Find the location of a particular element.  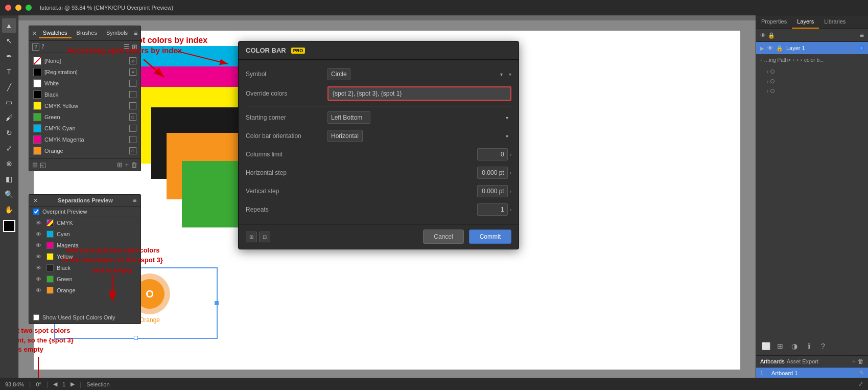

swatch-lib-btn: ⊞ is located at coordinates (120, 165).